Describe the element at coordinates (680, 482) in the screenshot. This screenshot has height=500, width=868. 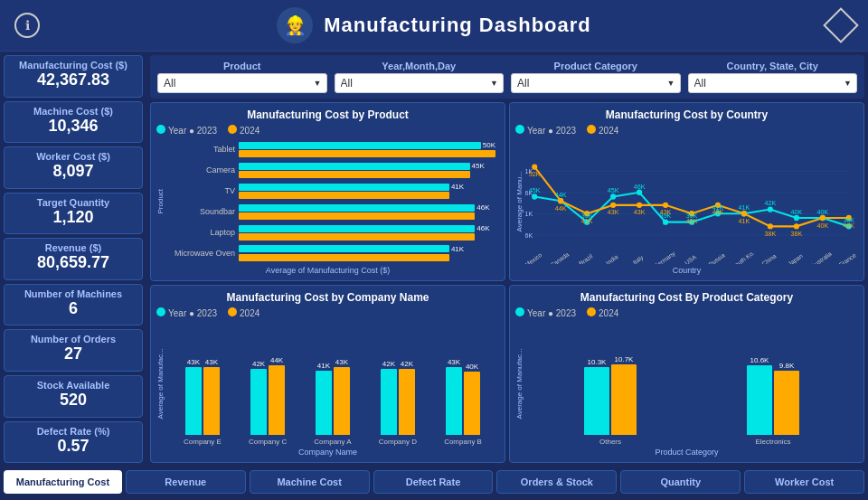
I see `tab-button: Quantity` at that location.